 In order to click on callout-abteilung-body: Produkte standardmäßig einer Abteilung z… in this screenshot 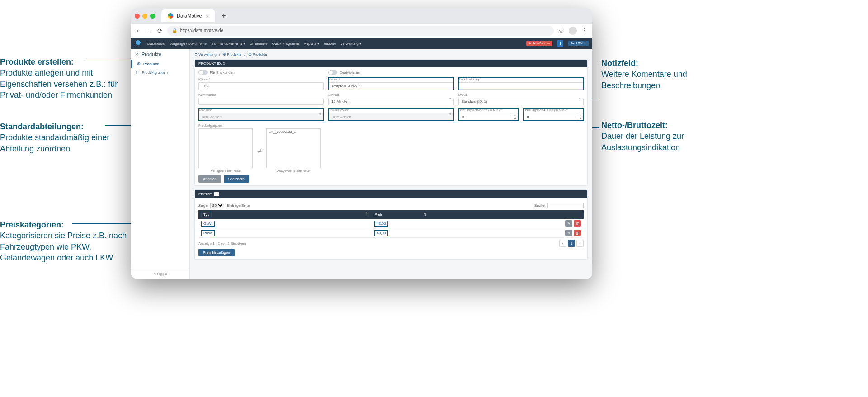, I will do `click(55, 143)`.